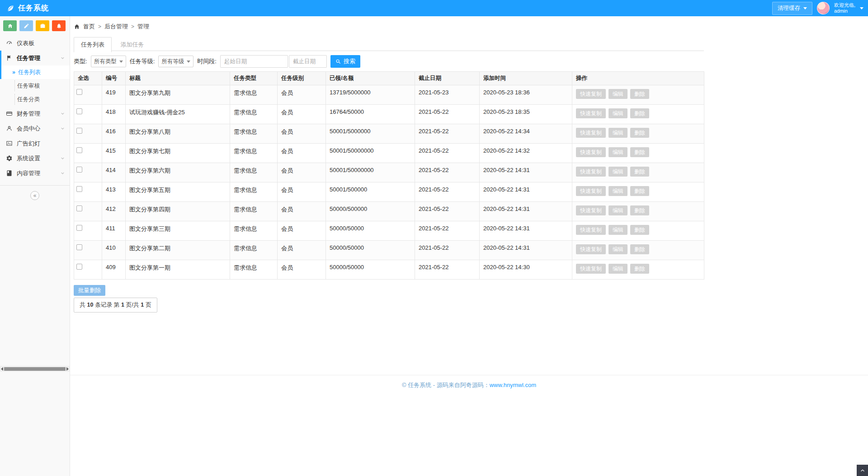 The image size is (868, 476). I want to click on time-range-label: 时间段:, so click(207, 61).